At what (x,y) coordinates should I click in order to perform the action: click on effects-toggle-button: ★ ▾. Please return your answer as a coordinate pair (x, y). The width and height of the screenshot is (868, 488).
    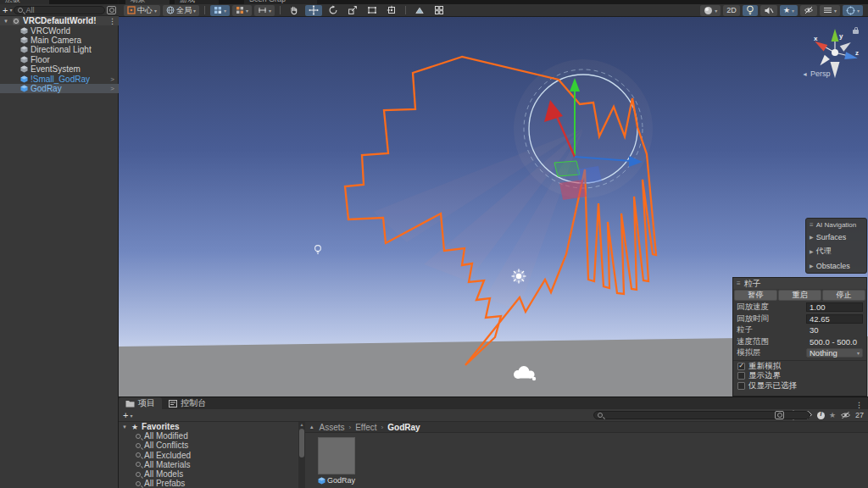
    Looking at the image, I should click on (788, 10).